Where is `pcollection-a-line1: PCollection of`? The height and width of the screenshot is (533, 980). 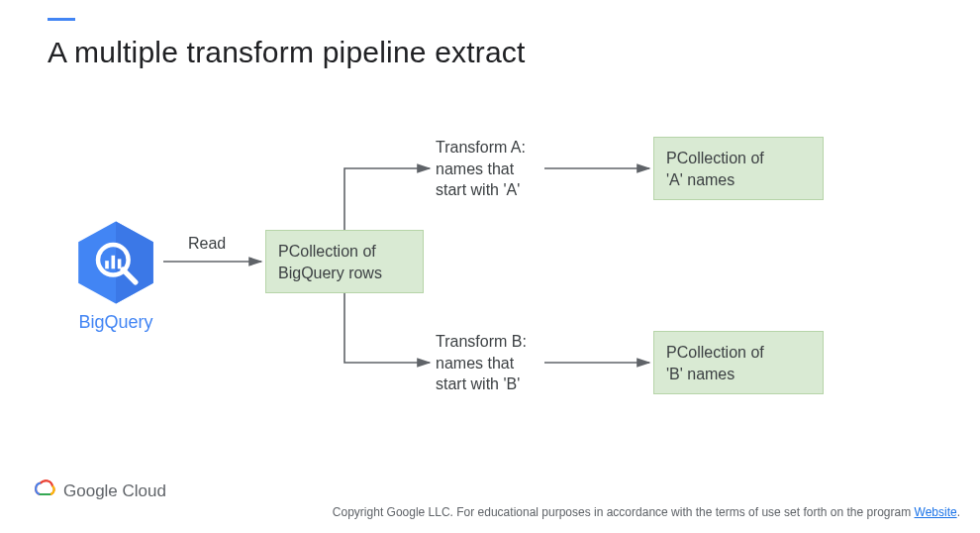
pcollection-a-line1: PCollection of is located at coordinates (738, 159).